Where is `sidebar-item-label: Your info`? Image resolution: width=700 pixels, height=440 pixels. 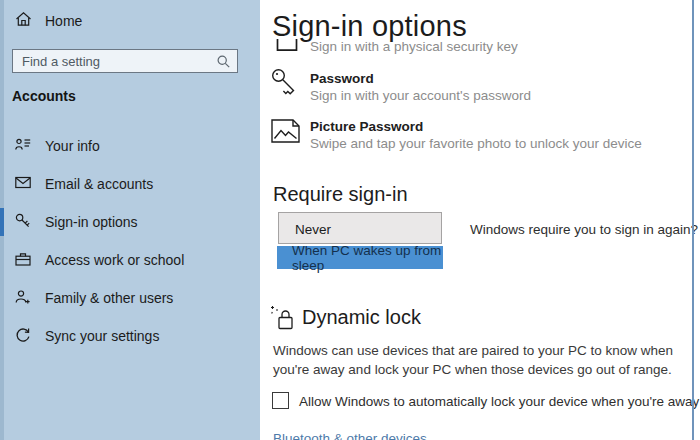
sidebar-item-label: Your info is located at coordinates (72, 146).